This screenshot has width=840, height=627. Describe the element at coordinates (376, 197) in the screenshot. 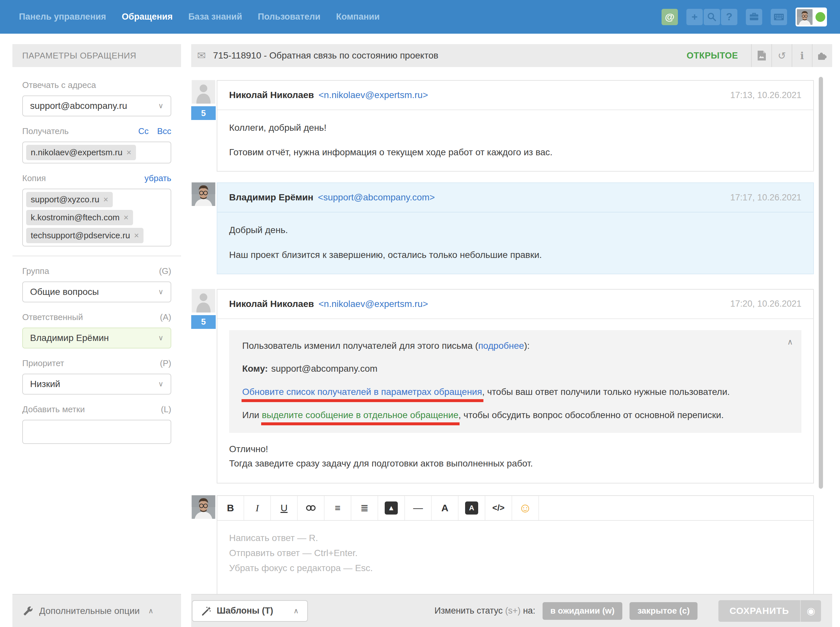

I see `sender-email-link: <support@abcompany.com>` at that location.